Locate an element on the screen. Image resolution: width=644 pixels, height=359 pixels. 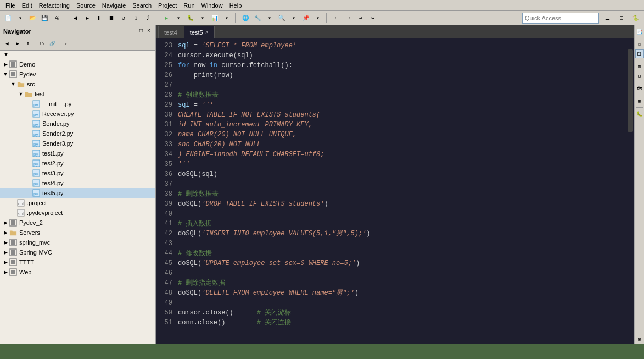
toolbar-save-btn: 💾 is located at coordinates (44, 18).